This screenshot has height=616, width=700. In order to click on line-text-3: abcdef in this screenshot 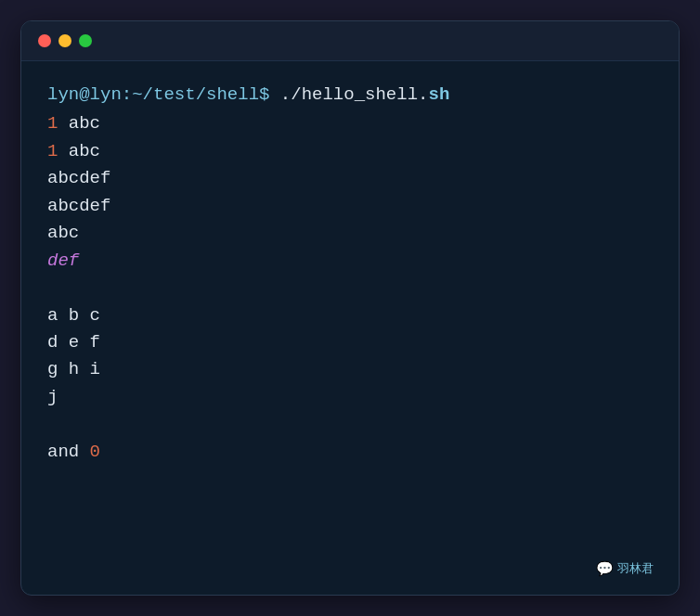, I will do `click(79, 178)`.